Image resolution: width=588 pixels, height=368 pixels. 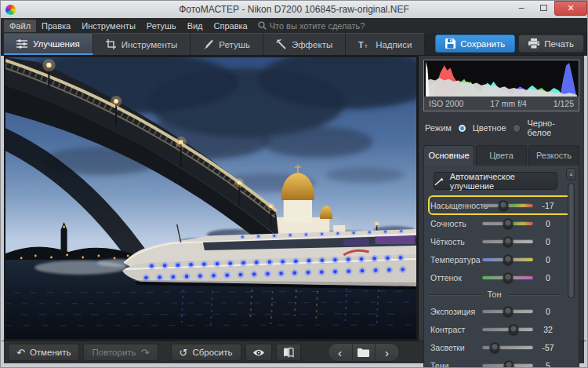 I want to click on print-button: Печать, so click(x=551, y=44).